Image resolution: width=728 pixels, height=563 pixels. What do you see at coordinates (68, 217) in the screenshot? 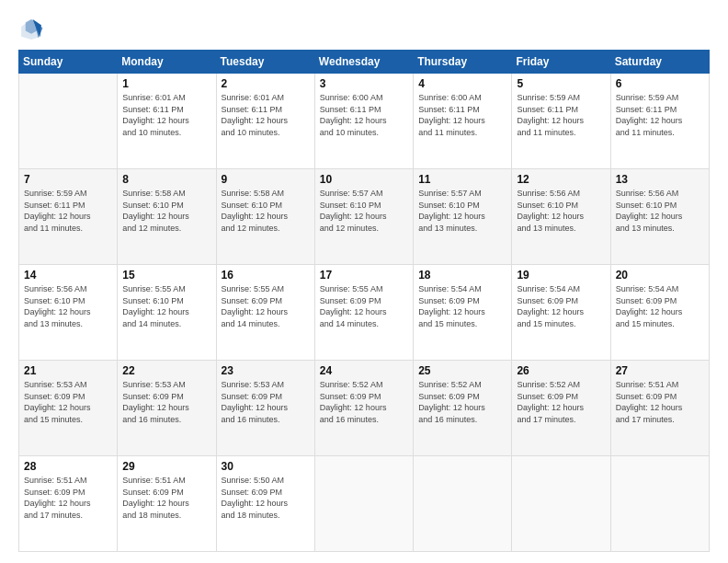
I see `calendar-cell: 7Sunrise: 5:59 AMSunset: 6:11 PMDaylight…` at bounding box center [68, 217].